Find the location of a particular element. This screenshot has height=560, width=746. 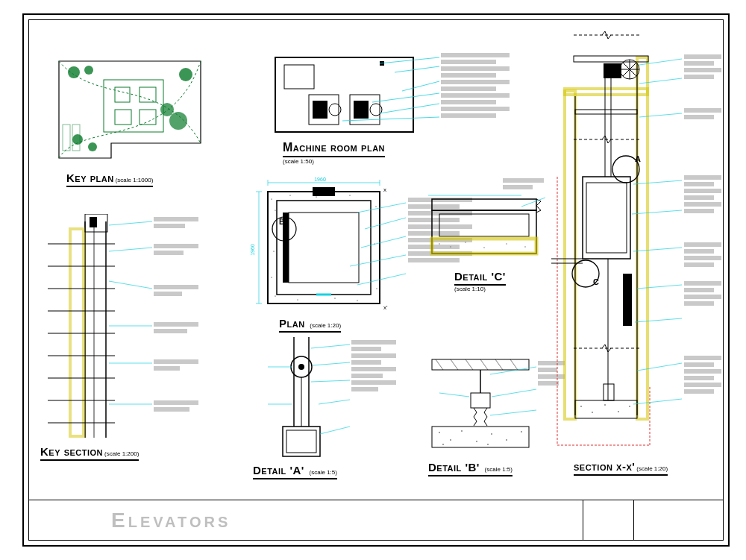

title-text: Detail 'A' is located at coordinates (279, 470).